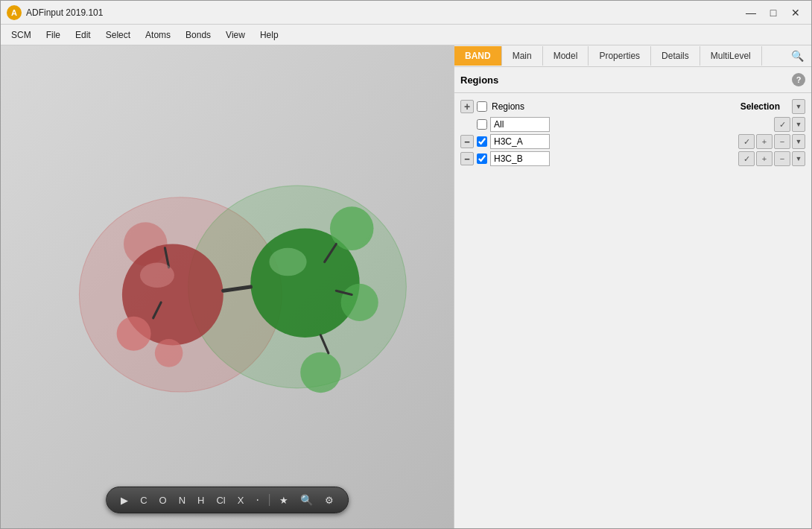 Image resolution: width=812 pixels, height=529 pixels. I want to click on title-bar: A ADFinput 2019.101 — □ ✕, so click(406, 13).